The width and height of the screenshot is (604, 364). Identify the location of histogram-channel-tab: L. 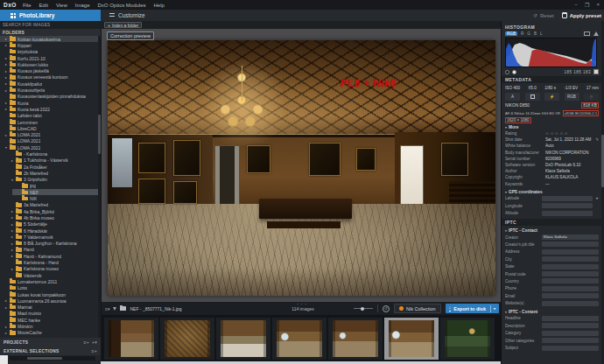
(541, 33).